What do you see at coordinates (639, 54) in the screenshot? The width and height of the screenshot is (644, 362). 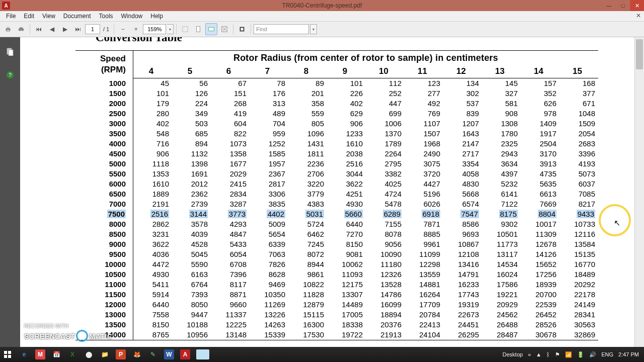 I see `scroll-thumb` at bounding box center [639, 54].